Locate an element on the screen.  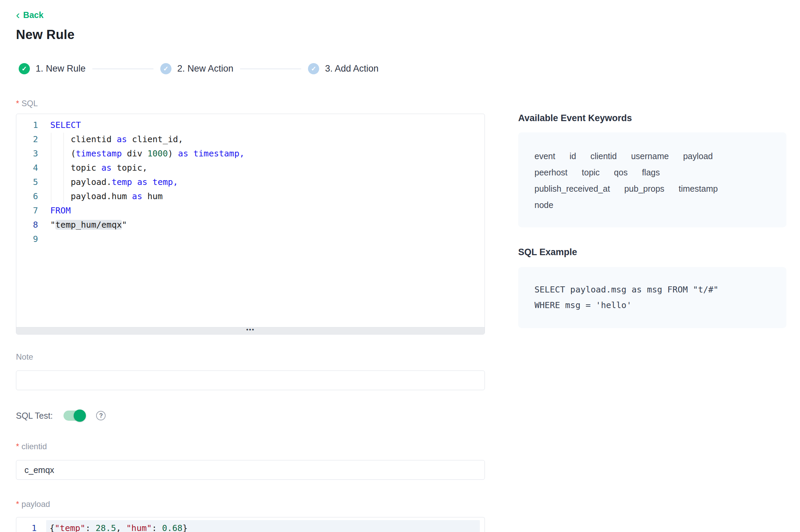
keyword-row: eventidclientidusernamepayload is located at coordinates (652, 156).